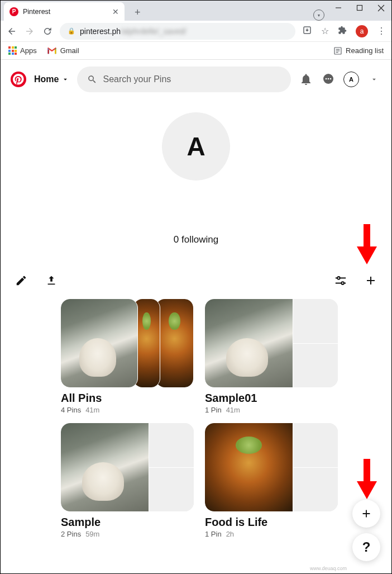  I want to click on search-placeholder: Search your Pins, so click(137, 79).